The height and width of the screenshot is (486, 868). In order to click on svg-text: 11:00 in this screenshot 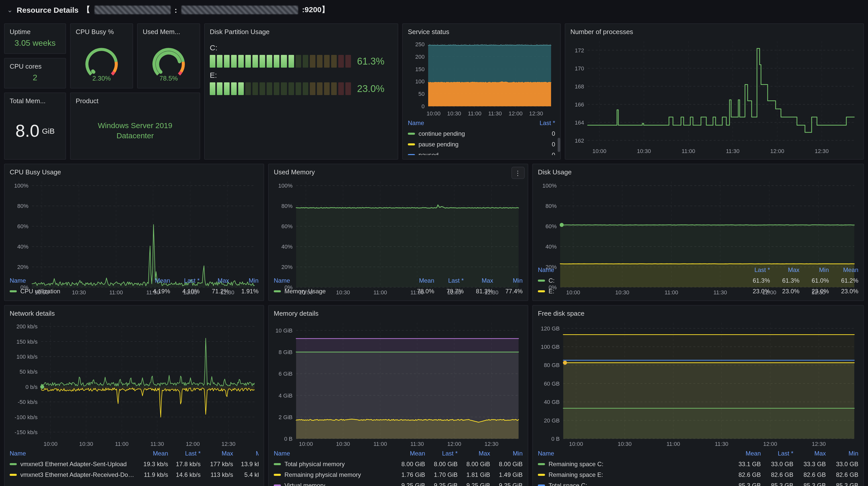, I will do `click(673, 444)`.